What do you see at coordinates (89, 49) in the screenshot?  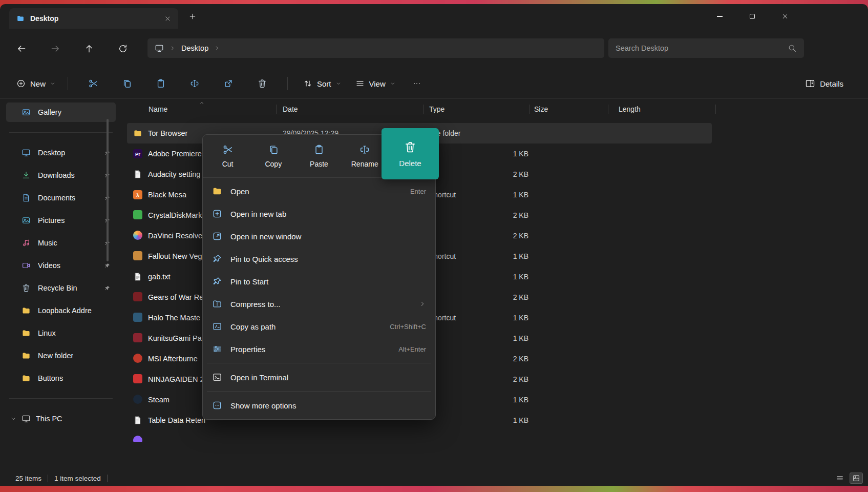 I see `up-button` at bounding box center [89, 49].